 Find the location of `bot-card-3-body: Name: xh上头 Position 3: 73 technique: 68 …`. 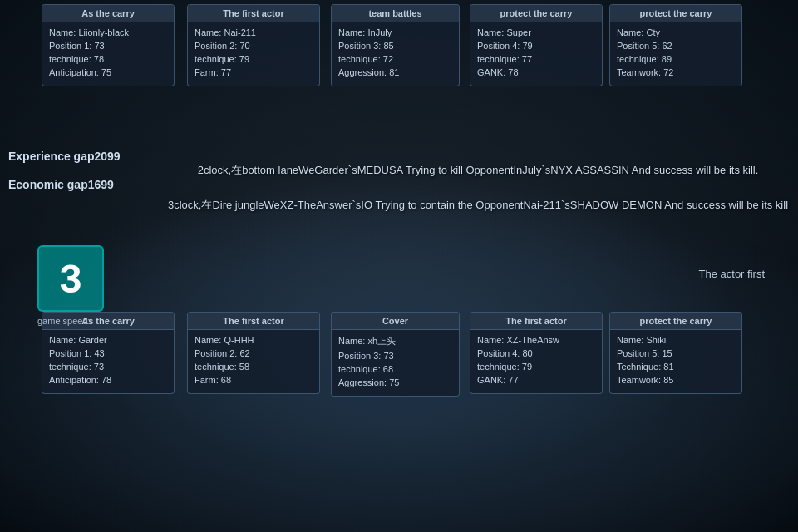

bot-card-3-body: Name: xh上头 Position 3: 73 technique: 68 … is located at coordinates (396, 362).